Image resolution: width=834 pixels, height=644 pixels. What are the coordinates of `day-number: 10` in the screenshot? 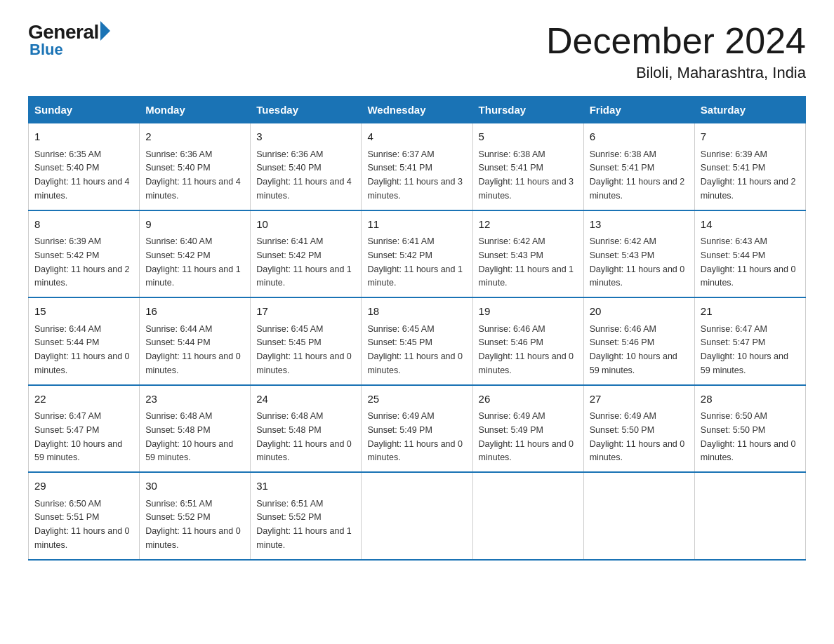 It's located at (306, 224).